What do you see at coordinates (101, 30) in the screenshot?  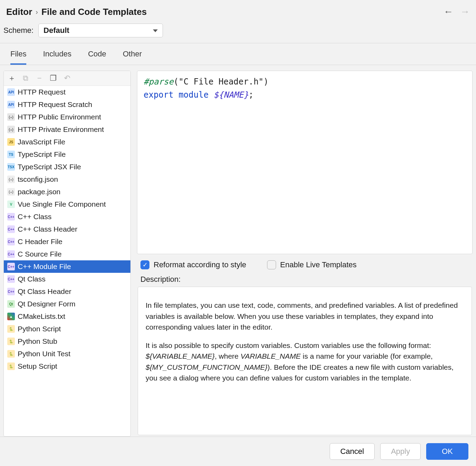 I see `scheme-select: Default` at bounding box center [101, 30].